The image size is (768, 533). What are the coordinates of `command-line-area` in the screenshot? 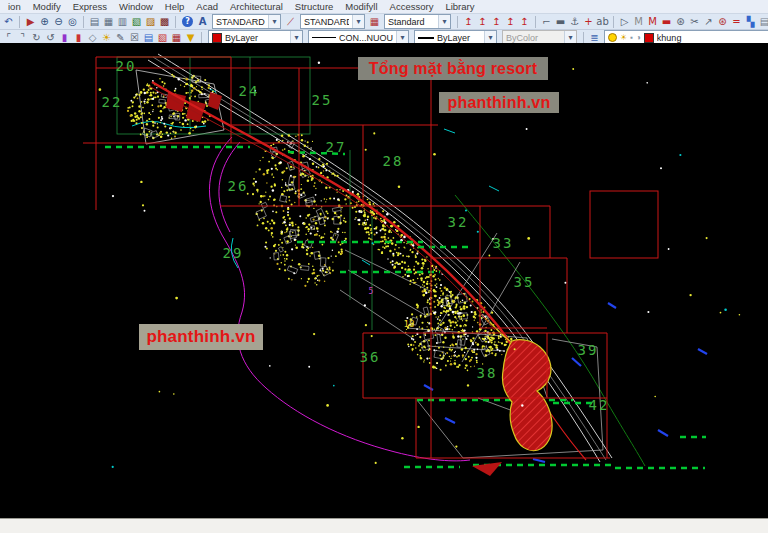 It's located at (384, 526).